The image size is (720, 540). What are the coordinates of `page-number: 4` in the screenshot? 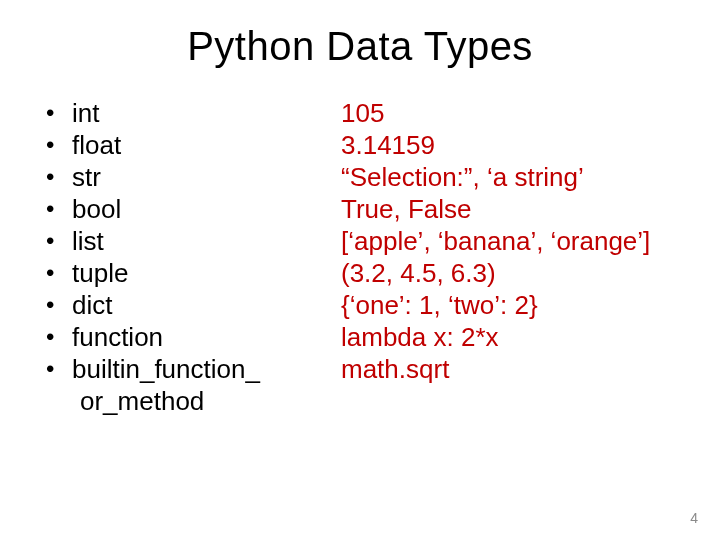 It's located at (694, 518).